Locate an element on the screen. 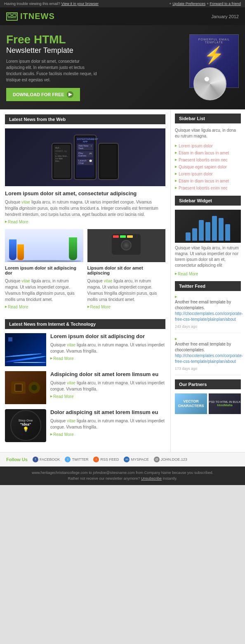 The height and width of the screenshot is (644, 245). list-item: Lorem ipsum dolor is located at coordinates (208, 174).